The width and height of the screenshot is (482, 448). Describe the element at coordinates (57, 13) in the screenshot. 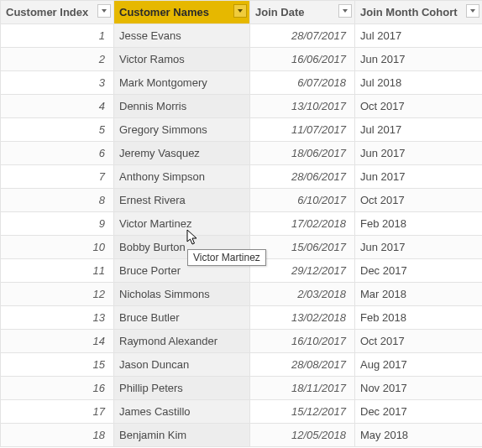

I see `column-header-customer-index: Customer Index` at that location.